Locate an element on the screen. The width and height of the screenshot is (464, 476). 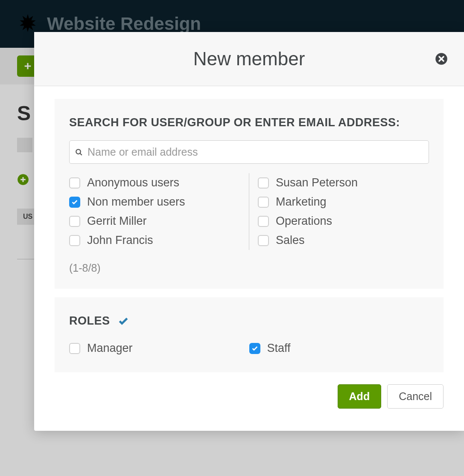
user-label: Gerrit Miller is located at coordinates (117, 221).